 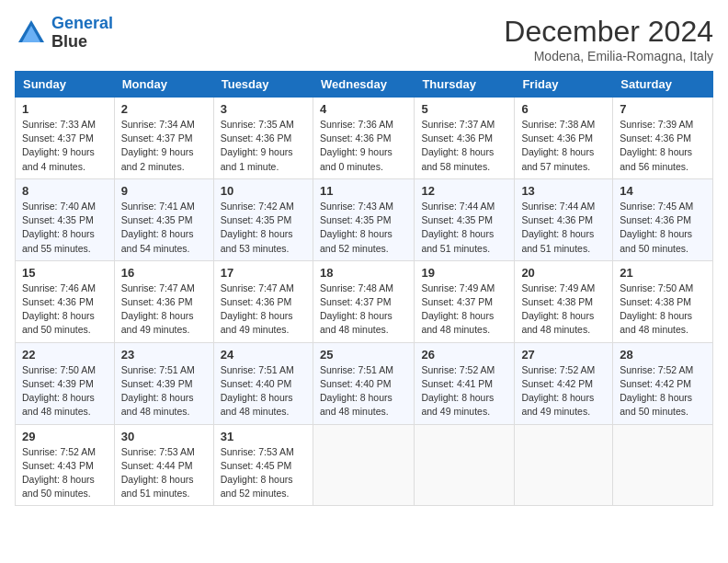 I want to click on day-number: 24, so click(x=263, y=355).